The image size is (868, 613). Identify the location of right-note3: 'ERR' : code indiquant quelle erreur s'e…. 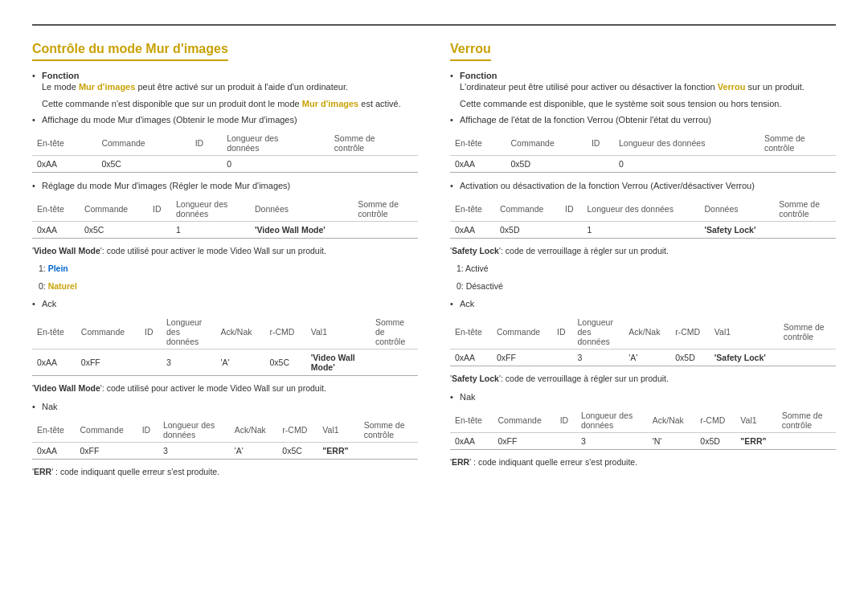
(643, 463).